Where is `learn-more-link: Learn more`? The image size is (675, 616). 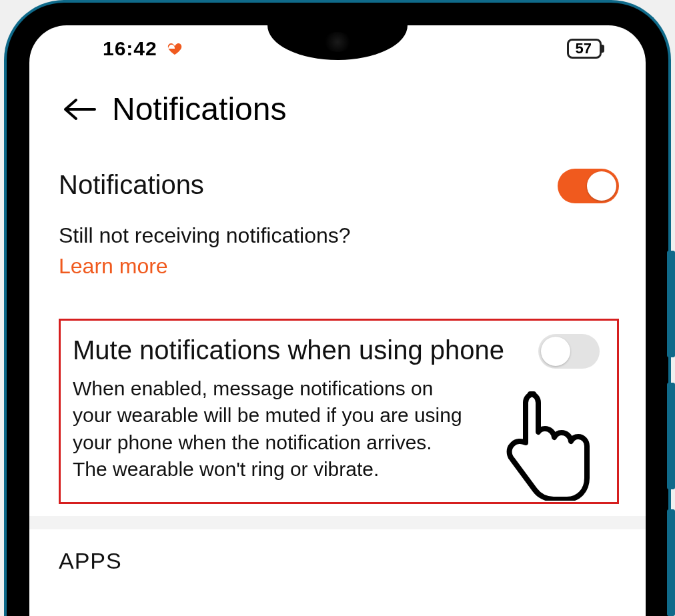
learn-more-link: Learn more is located at coordinates (113, 267).